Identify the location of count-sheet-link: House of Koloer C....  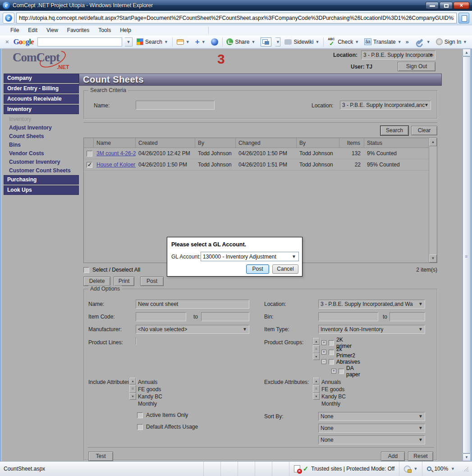
(116, 165).